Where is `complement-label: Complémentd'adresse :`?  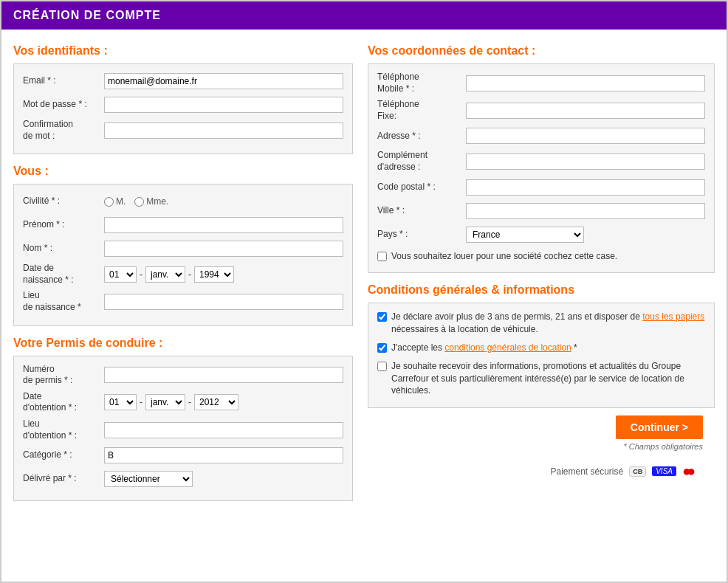 complement-label: Complémentd'adresse : is located at coordinates (422, 161).